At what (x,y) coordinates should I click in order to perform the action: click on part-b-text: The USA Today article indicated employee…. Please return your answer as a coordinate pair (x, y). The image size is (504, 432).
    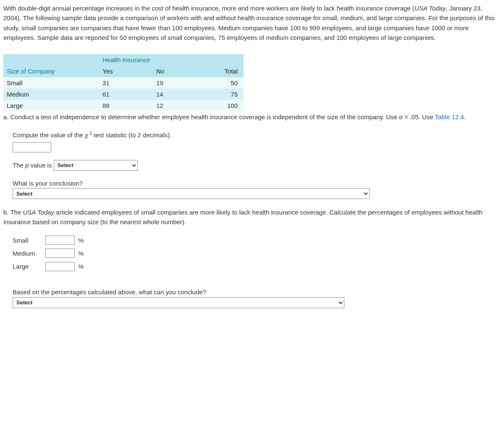
    Looking at the image, I should click on (243, 217).